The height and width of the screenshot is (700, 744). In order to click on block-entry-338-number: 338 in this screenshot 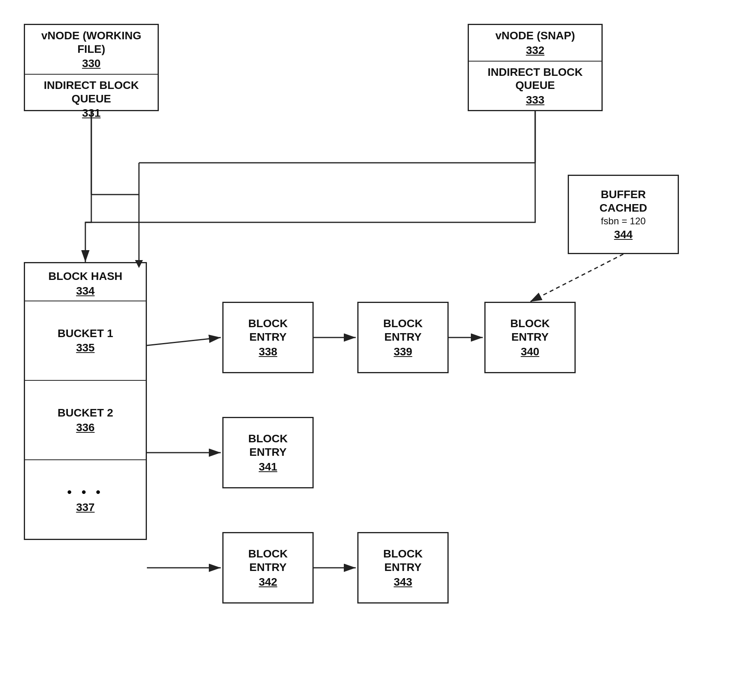, I will do `click(268, 352)`.